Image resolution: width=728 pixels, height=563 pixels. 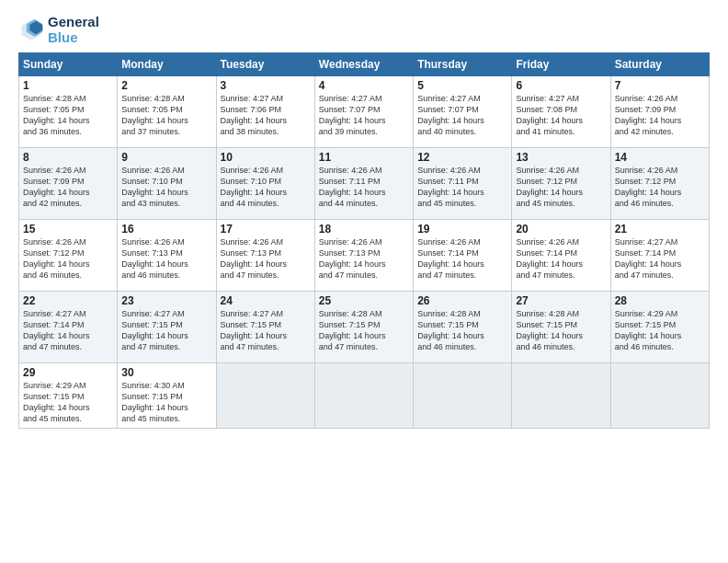 What do you see at coordinates (59, 29) in the screenshot?
I see `logo: General Blue` at bounding box center [59, 29].